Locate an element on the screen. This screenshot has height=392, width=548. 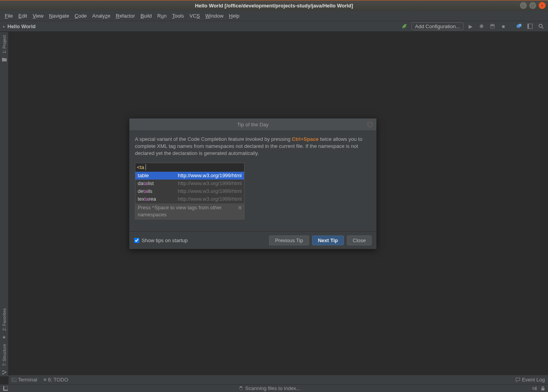
menu-tools: Tools is located at coordinates (178, 16).